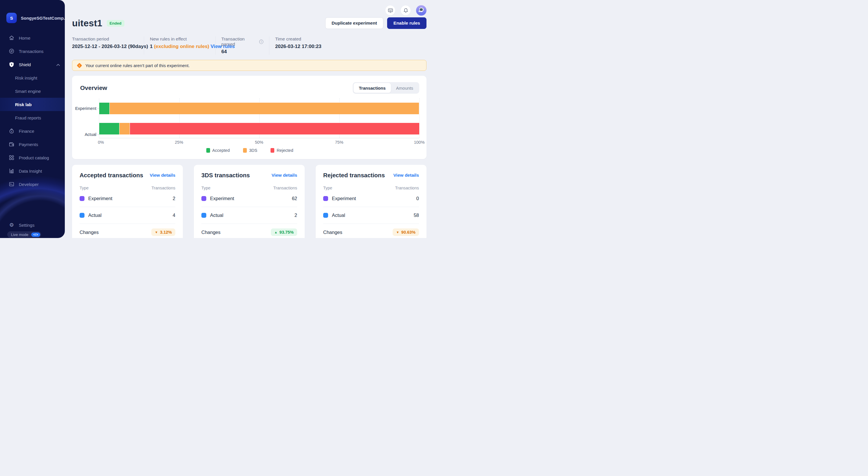  What do you see at coordinates (174, 215) in the screenshot?
I see `row-value: 4` at bounding box center [174, 215].